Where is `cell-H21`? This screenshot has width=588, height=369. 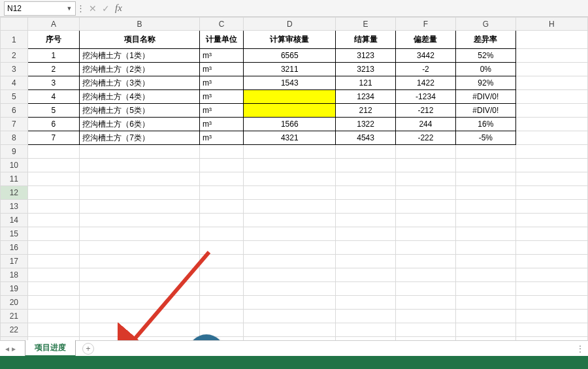
cell-H21 is located at coordinates (551, 316).